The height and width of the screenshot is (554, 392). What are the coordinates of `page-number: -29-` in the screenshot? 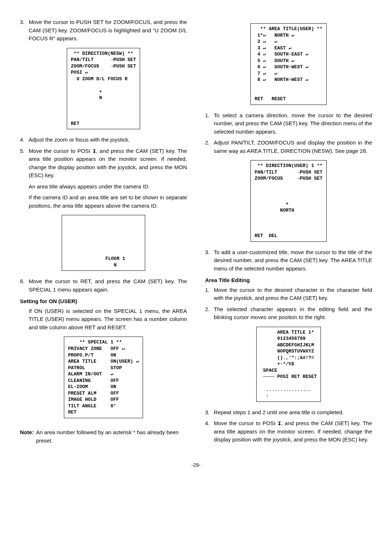 It's located at (196, 465).